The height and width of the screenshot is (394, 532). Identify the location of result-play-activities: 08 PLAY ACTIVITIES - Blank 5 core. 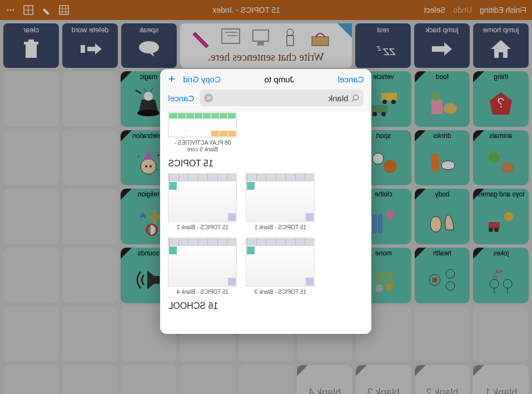
(203, 132).